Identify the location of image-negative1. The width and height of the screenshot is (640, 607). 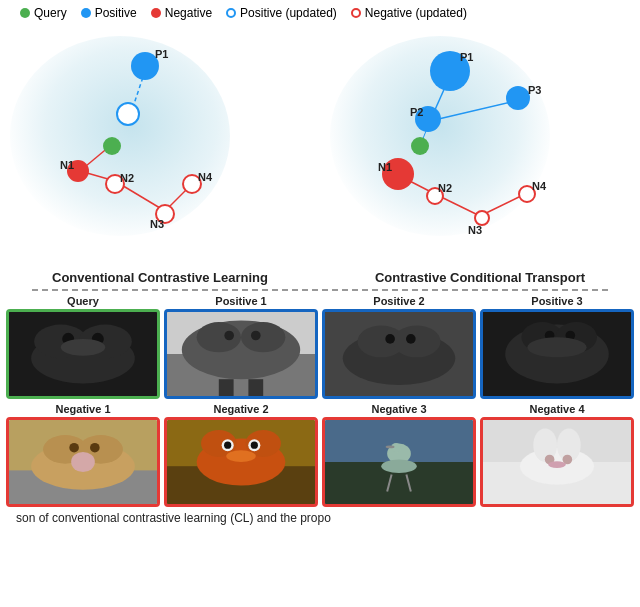
(83, 462).